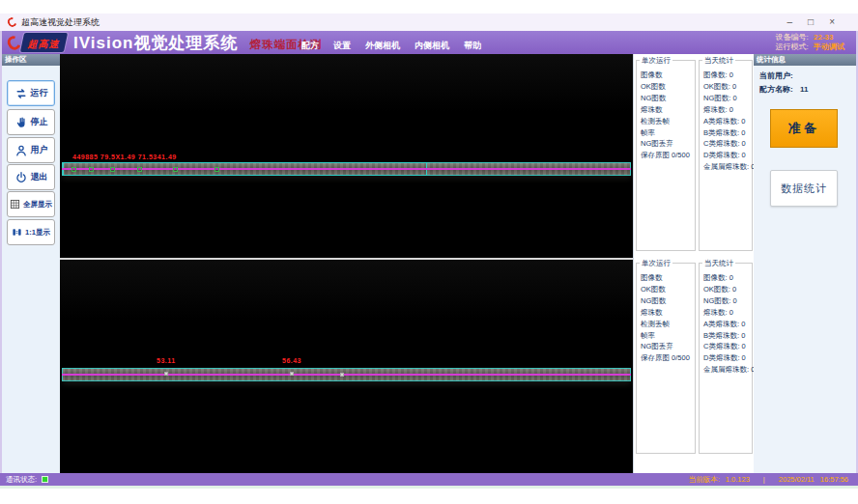  Describe the element at coordinates (12, 21) in the screenshot. I see `app-logo-icon` at that location.